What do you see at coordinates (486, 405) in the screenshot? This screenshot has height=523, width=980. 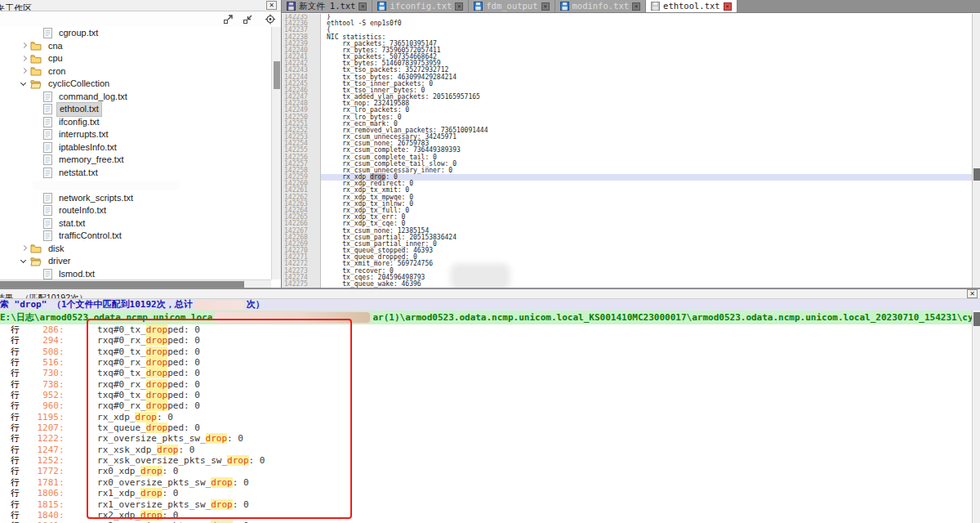 I see `result-row-line-960: 行960: rxq#0_rx_dropped: 0` at bounding box center [486, 405].